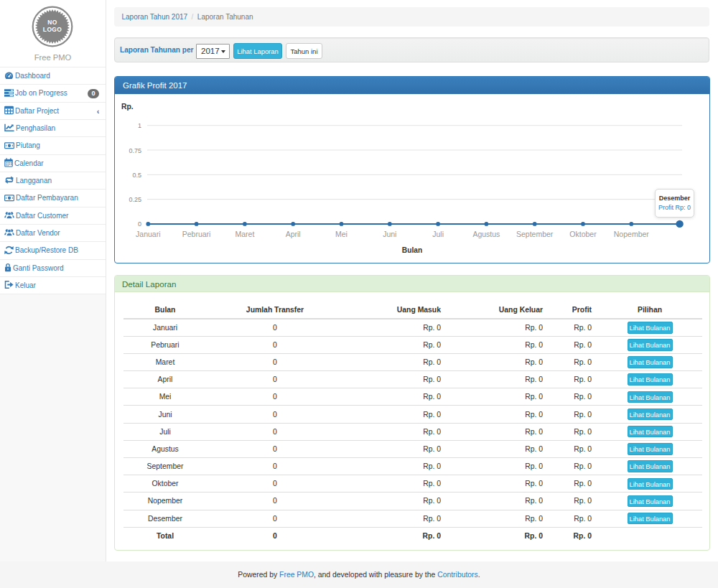 This screenshot has width=718, height=588. What do you see at coordinates (389, 234) in the screenshot?
I see `svg-text: Juni` at bounding box center [389, 234].